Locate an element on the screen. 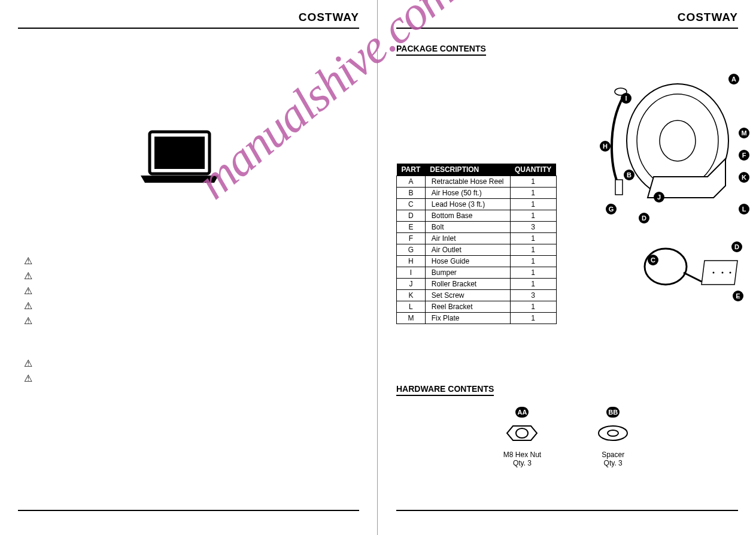 Image resolution: width=756 pixels, height=535 pixels. table-cell: Reel Bracket is located at coordinates (467, 307).